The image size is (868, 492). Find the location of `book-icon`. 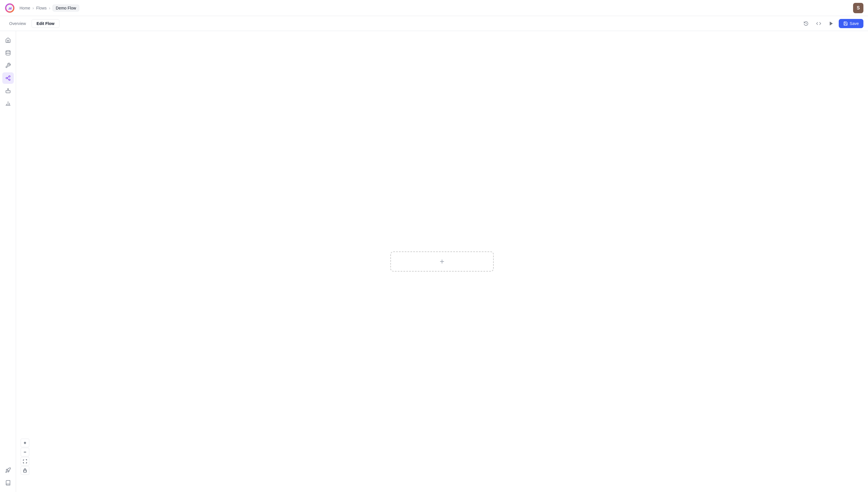

book-icon is located at coordinates (8, 483).